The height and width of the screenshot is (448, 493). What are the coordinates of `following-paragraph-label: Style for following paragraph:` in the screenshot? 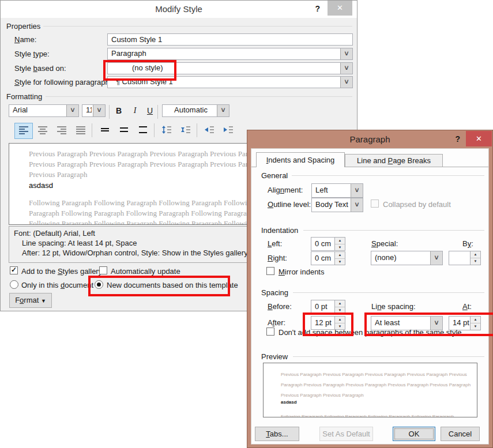 It's located at (63, 82).